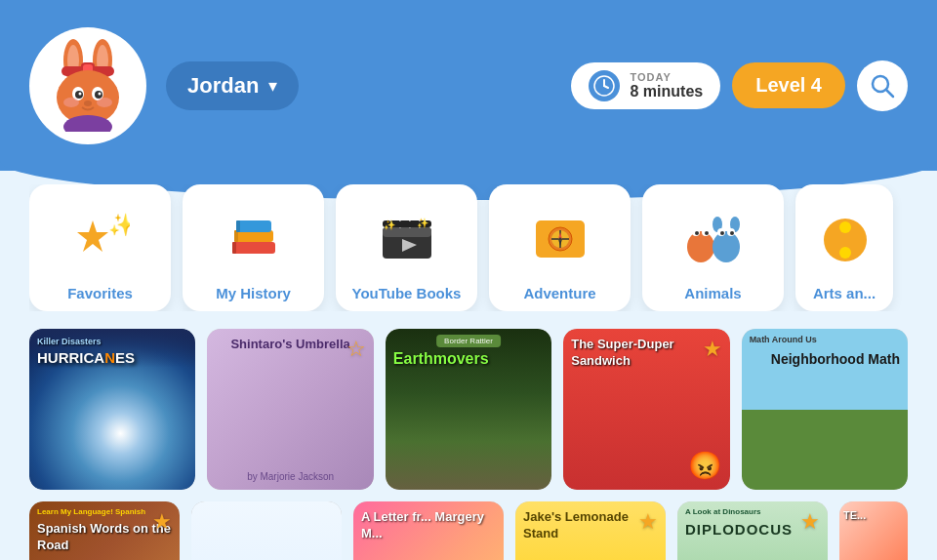  I want to click on time-text: TODAY 8 minutes, so click(666, 86).